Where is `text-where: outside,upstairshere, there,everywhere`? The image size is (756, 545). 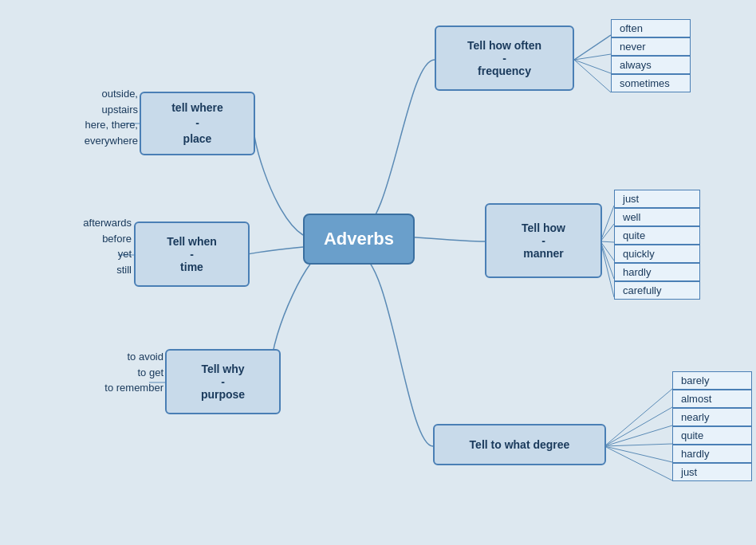 text-where: outside,upstairshere, there,everywhere is located at coordinates (73, 117).